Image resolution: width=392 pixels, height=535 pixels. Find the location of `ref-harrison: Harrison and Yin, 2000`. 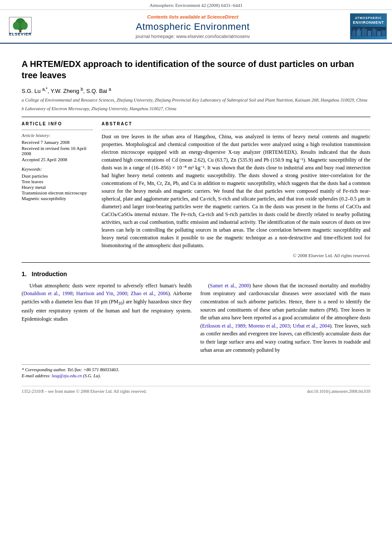

ref-harrison: Harrison and Yin, 2000 is located at coordinates (102, 293).